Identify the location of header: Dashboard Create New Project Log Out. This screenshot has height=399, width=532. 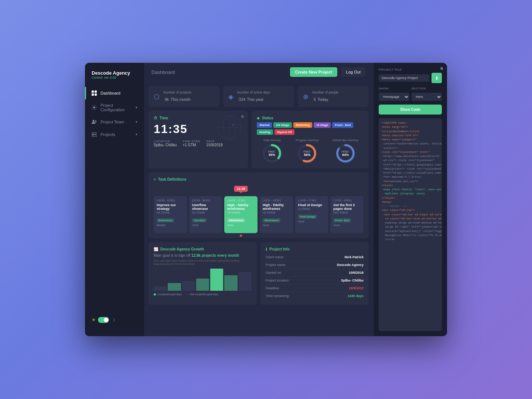
(259, 72).